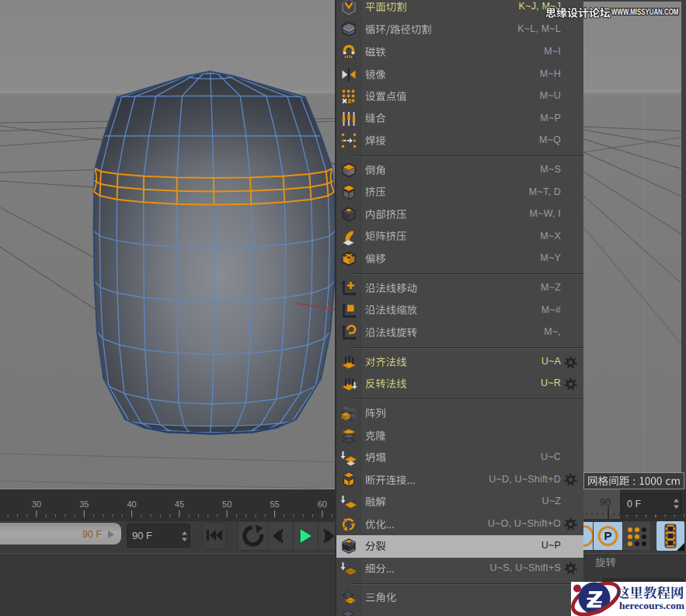 The image size is (686, 616). Describe the element at coordinates (274, 504) in the screenshot. I see `svg-text: 55` at that location.